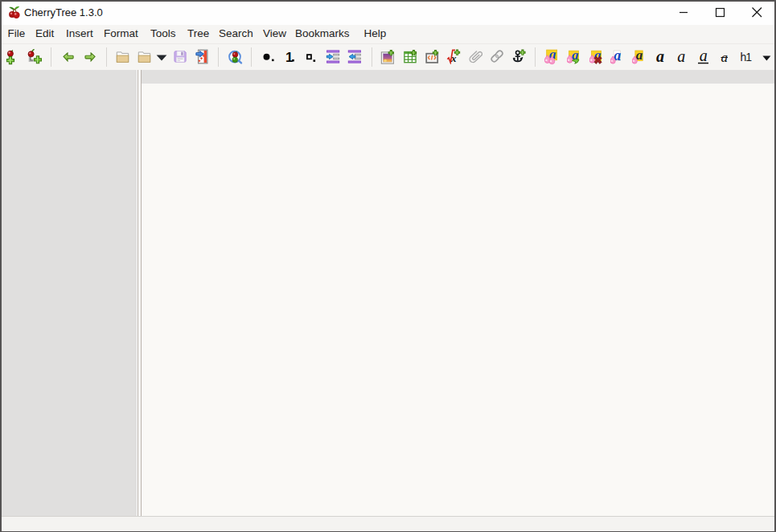  What do you see at coordinates (703, 56) in the screenshot?
I see `svg-text: a` at bounding box center [703, 56].